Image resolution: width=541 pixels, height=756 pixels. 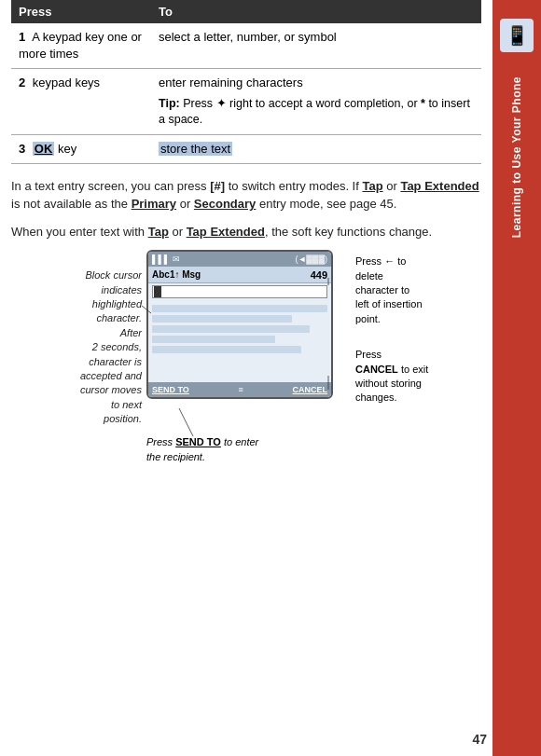 I want to click on row-num-1: 1, so click(x=22, y=37).